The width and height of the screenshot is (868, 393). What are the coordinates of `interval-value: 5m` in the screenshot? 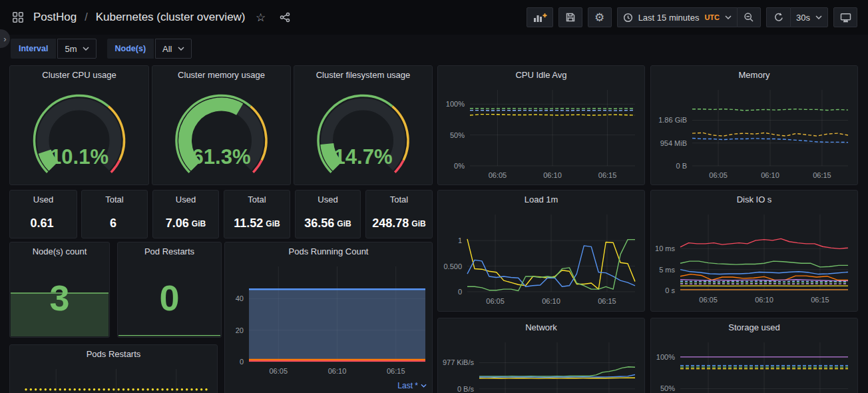 It's located at (71, 49).